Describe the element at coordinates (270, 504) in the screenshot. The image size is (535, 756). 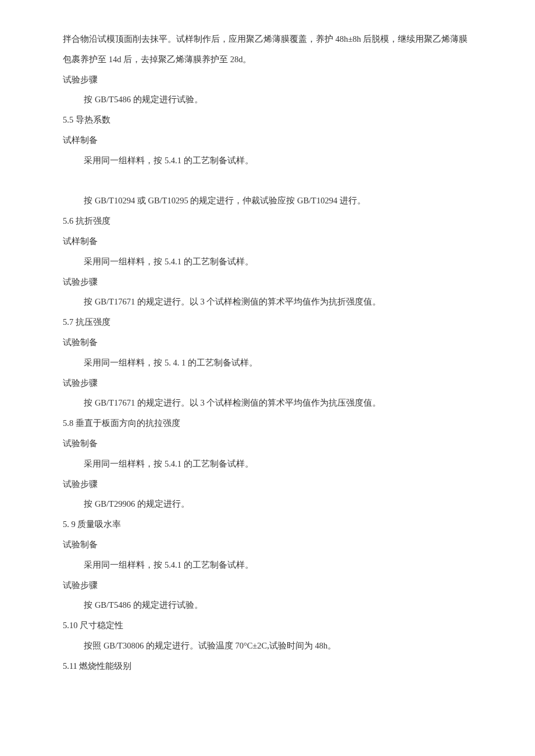
I see `text-line: 按 GB/T29906 的规定进行。` at that location.